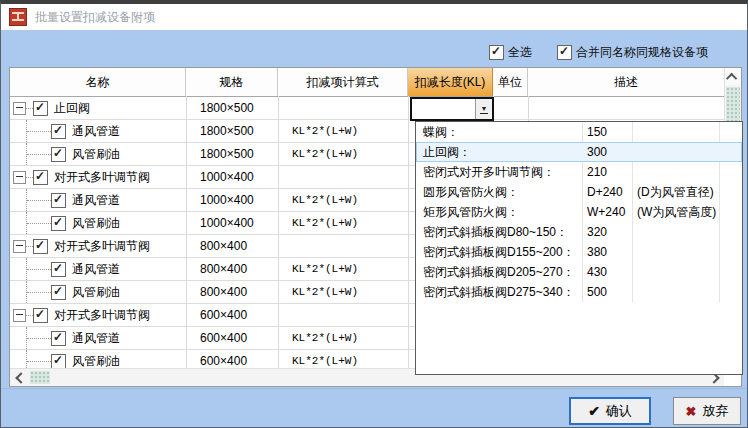  What do you see at coordinates (374, 53) in the screenshot?
I see `options-row: 全选 合并同名称同规格设备项` at bounding box center [374, 53].